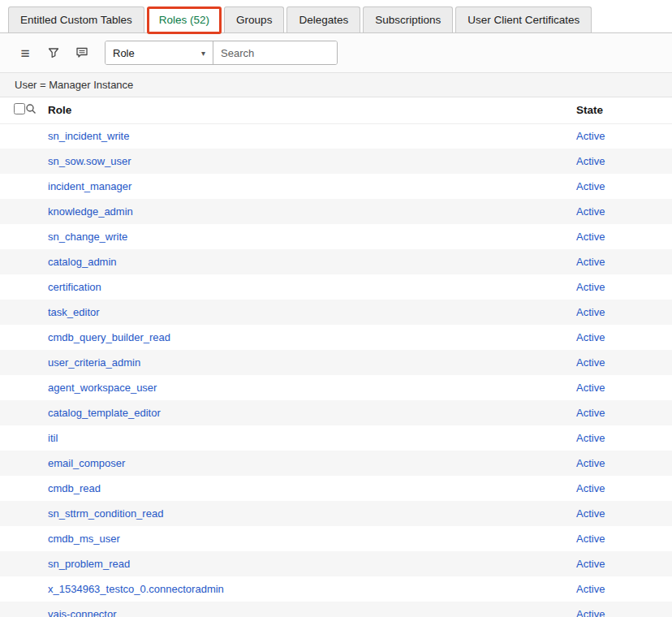 The height and width of the screenshot is (617, 672). I want to click on role-link: sn_sttrm_condition_read, so click(106, 513).